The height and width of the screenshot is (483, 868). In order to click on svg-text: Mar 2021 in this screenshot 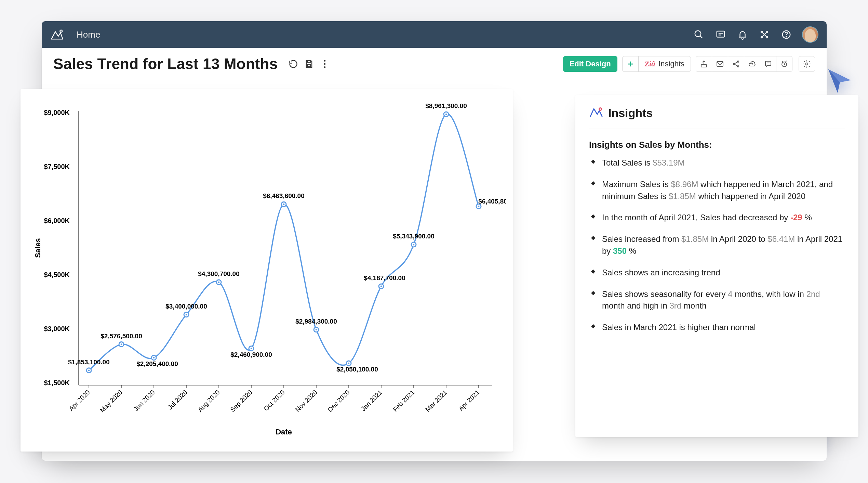, I will do `click(436, 401)`.